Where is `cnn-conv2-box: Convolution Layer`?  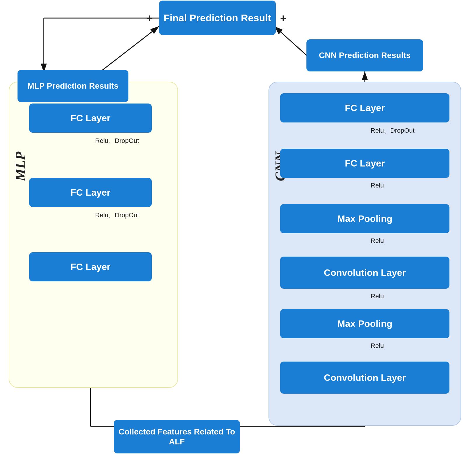
cnn-conv2-box: Convolution Layer is located at coordinates (365, 273).